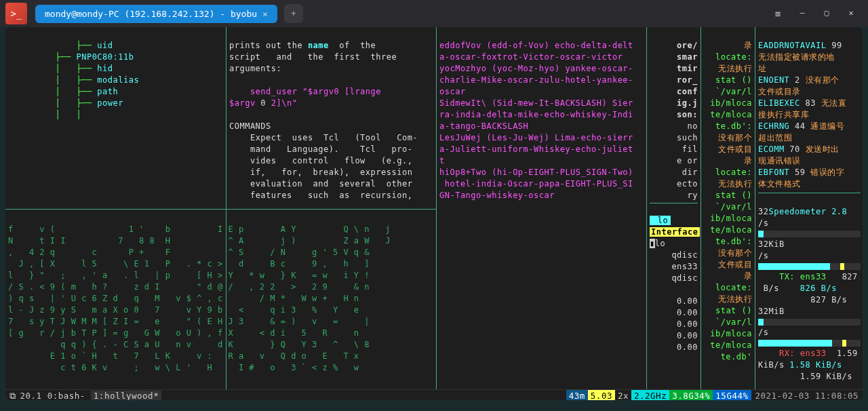  I want to click on status-uptime: 43m, so click(577, 395).